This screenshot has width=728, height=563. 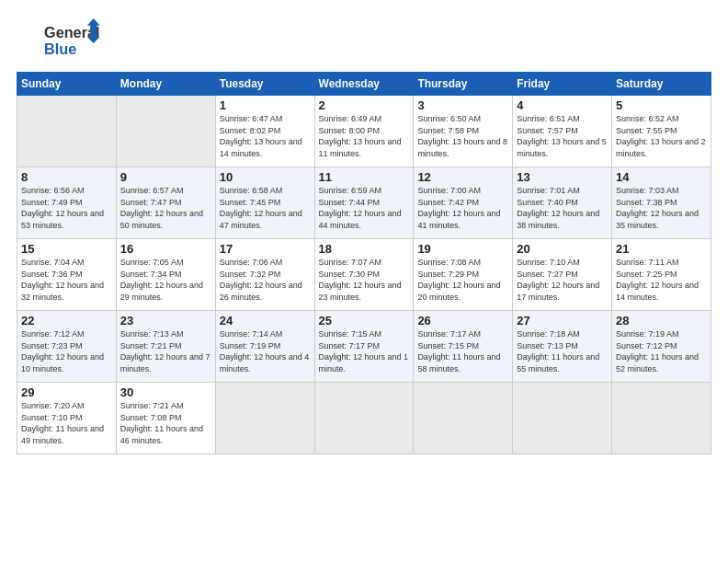 What do you see at coordinates (165, 347) in the screenshot?
I see `calendar-cell: 23Sunrise: 7:13 AMSunset: 7:21 PMDayligh…` at bounding box center [165, 347].